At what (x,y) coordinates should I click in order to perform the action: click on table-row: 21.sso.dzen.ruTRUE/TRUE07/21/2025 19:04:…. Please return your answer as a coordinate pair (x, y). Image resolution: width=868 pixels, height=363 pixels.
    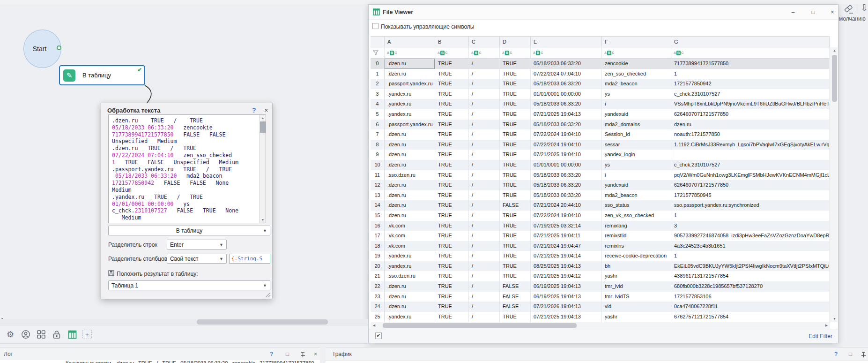
    Looking at the image, I should click on (600, 276).